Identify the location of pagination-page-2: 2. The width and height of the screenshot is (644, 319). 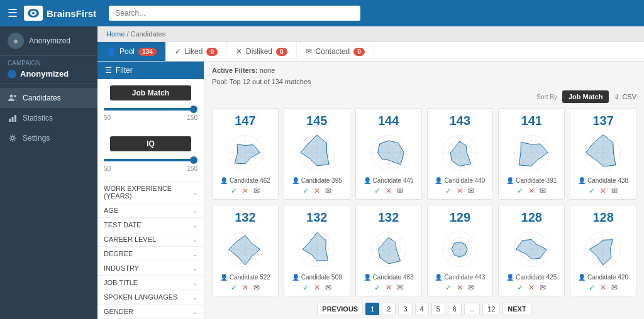
(389, 309).